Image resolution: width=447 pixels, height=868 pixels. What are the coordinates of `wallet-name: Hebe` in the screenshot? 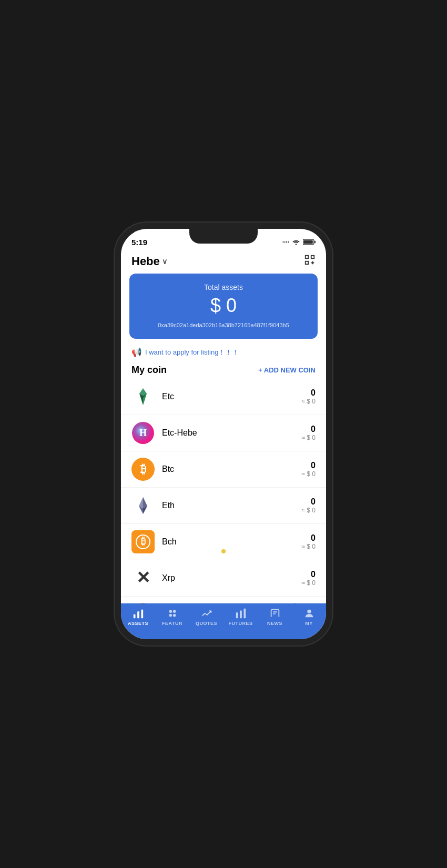 It's located at (146, 261).